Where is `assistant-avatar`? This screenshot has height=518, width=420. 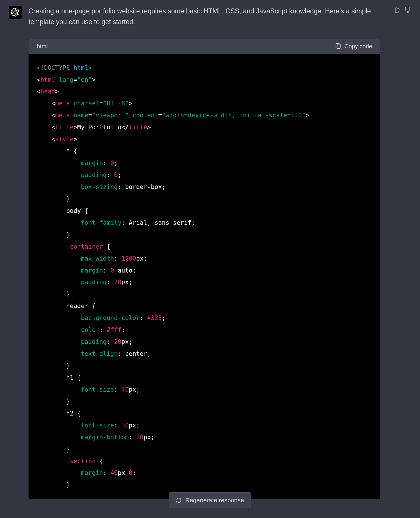 assistant-avatar is located at coordinates (15, 12).